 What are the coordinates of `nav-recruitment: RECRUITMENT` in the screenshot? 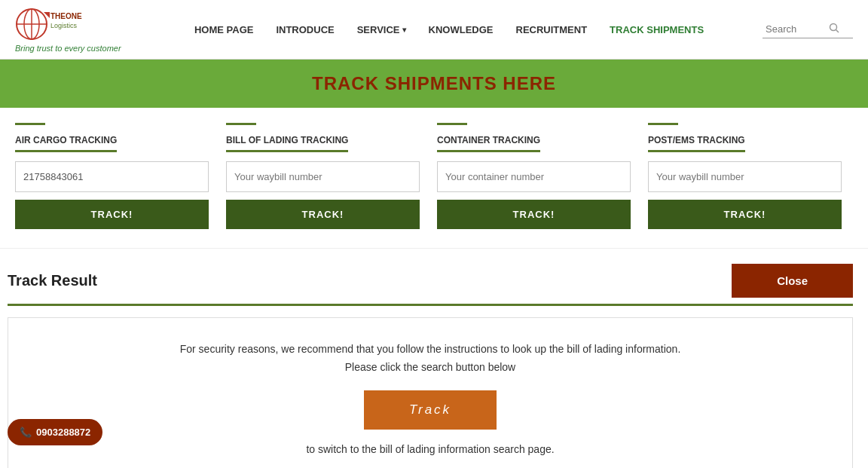 It's located at (552, 30).